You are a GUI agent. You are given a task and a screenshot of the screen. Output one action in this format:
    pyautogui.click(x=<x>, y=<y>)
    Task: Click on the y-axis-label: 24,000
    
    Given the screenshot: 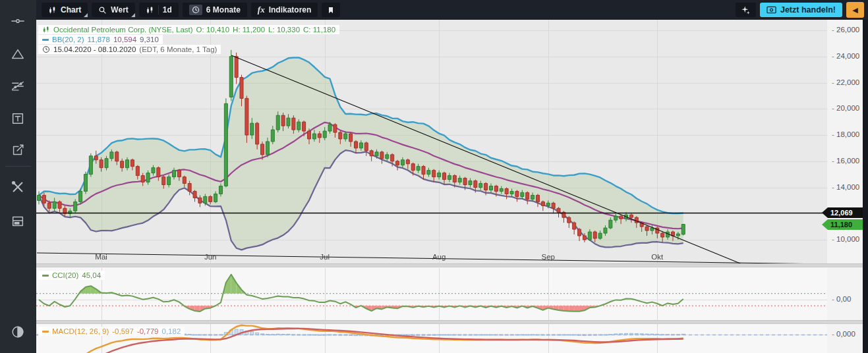 What is the action you would take?
    pyautogui.click(x=846, y=56)
    